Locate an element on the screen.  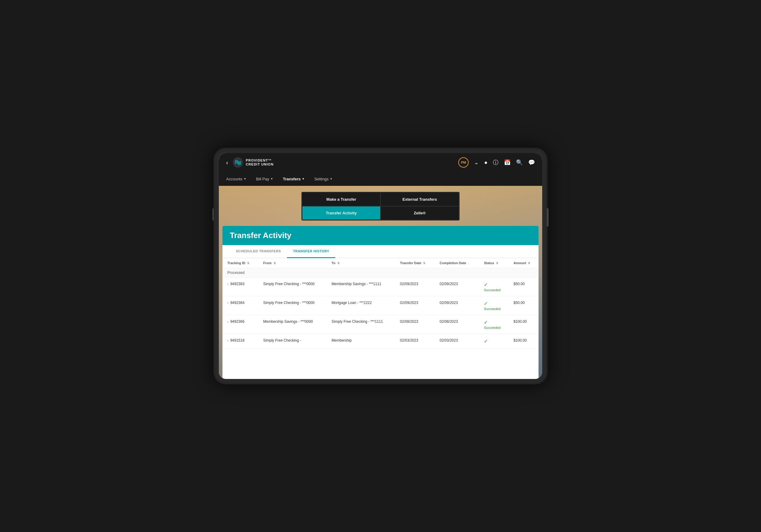
transfer-tab-buttons: Make a Transfer External Transfers Trans… is located at coordinates (380, 206).